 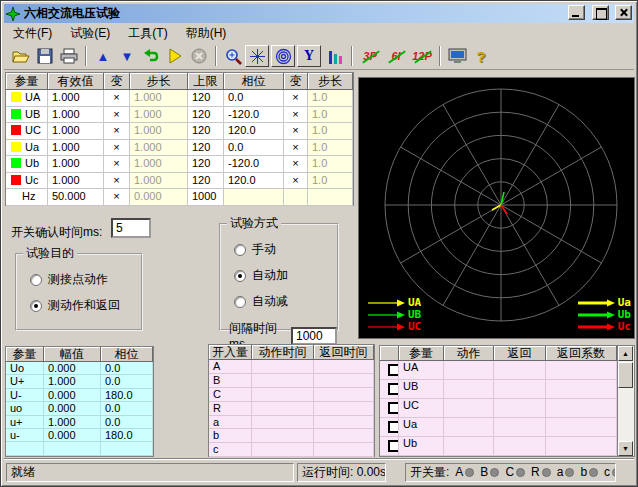 What do you see at coordinates (582, 370) in the screenshot?
I see `return-ratio-cell` at bounding box center [582, 370].